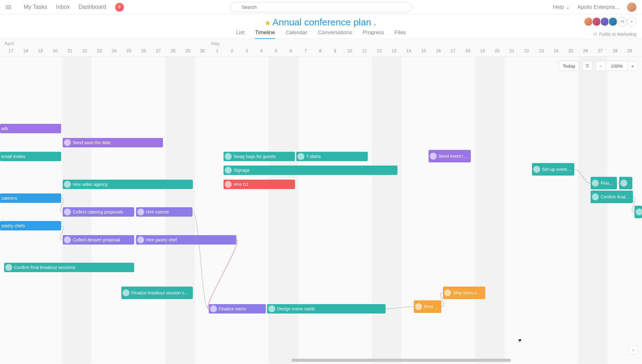 The width and height of the screenshot is (642, 364). Describe the element at coordinates (468, 293) in the screenshot. I see `task-label: Ship menu cards to...` at that location.